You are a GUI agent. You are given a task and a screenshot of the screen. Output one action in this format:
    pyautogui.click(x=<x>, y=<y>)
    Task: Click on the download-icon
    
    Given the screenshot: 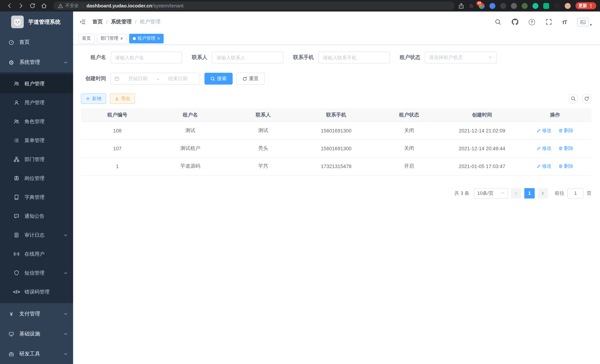 What is the action you would take?
    pyautogui.click(x=117, y=99)
    